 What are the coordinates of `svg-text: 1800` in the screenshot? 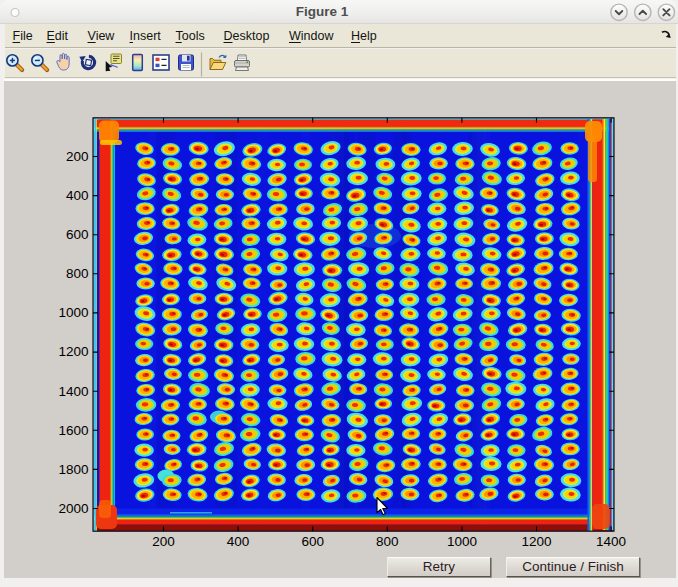 It's located at (73, 470).